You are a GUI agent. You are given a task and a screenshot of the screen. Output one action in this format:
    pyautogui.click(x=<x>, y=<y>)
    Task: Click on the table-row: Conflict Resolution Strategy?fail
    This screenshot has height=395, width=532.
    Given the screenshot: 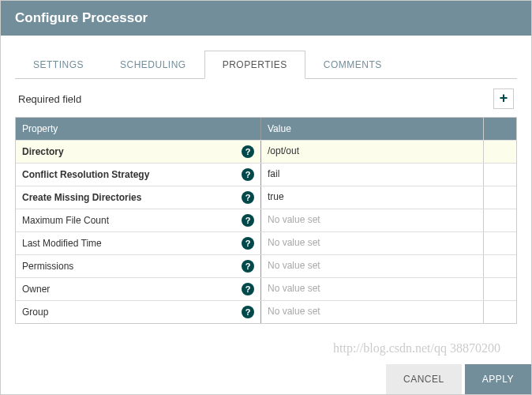 What is the action you would take?
    pyautogui.click(x=266, y=174)
    